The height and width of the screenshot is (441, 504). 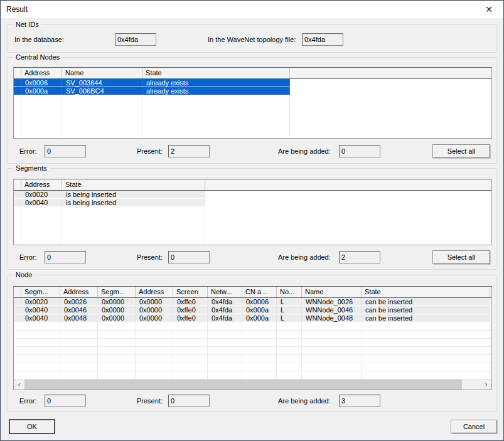 What do you see at coordinates (102, 91) in the screenshot?
I see `table-cell: SV_006BC4` at bounding box center [102, 91].